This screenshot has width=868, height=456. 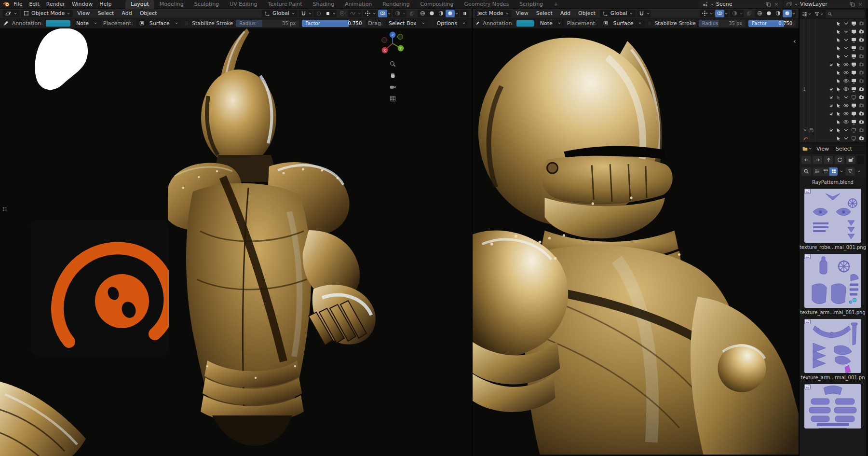 I want to click on snap-toggle, so click(x=304, y=14).